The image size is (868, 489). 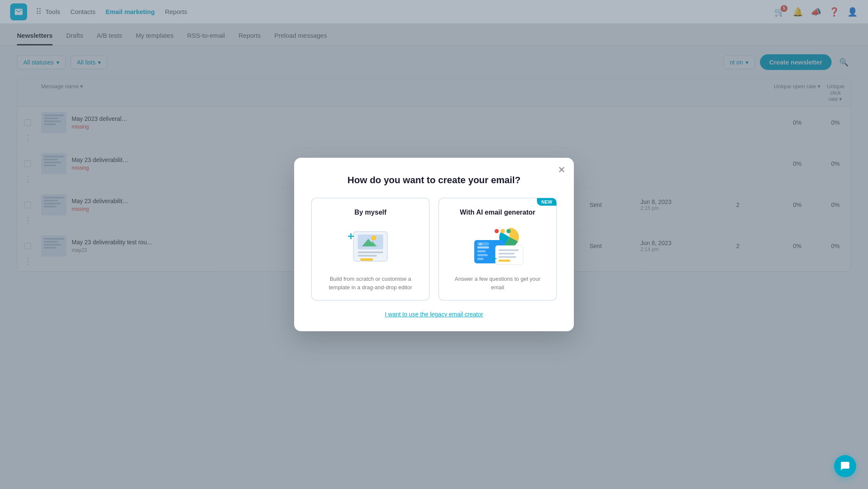 I want to click on option1-illustration, so click(x=370, y=246).